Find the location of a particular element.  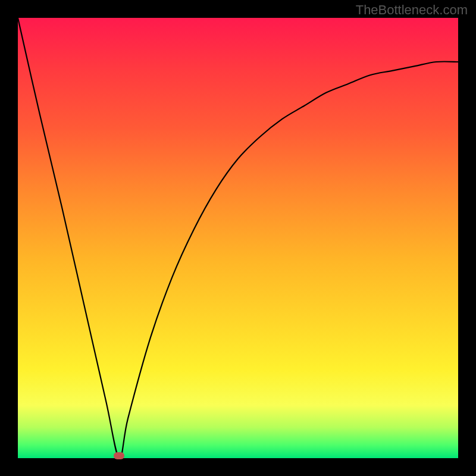

minimum-marker is located at coordinates (119, 456).